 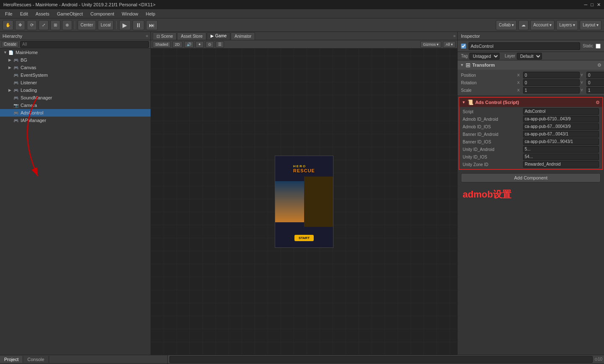 I want to click on cloud-btn: ☁, so click(x=523, y=25).